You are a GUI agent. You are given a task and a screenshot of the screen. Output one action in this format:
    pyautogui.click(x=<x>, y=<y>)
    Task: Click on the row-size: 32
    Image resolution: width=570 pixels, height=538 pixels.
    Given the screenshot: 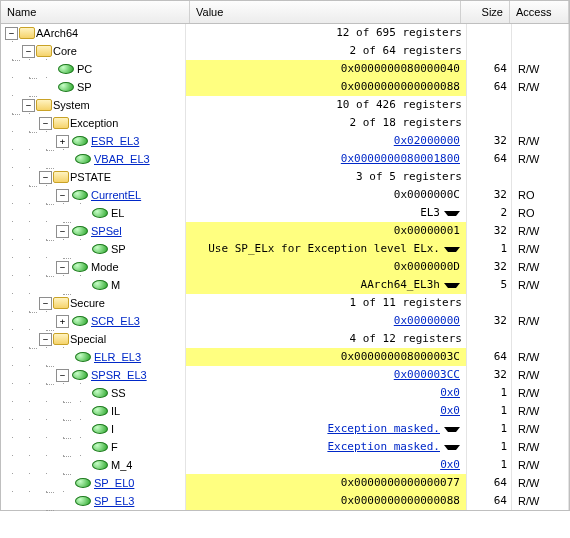 What is the action you would take?
    pyautogui.click(x=490, y=141)
    